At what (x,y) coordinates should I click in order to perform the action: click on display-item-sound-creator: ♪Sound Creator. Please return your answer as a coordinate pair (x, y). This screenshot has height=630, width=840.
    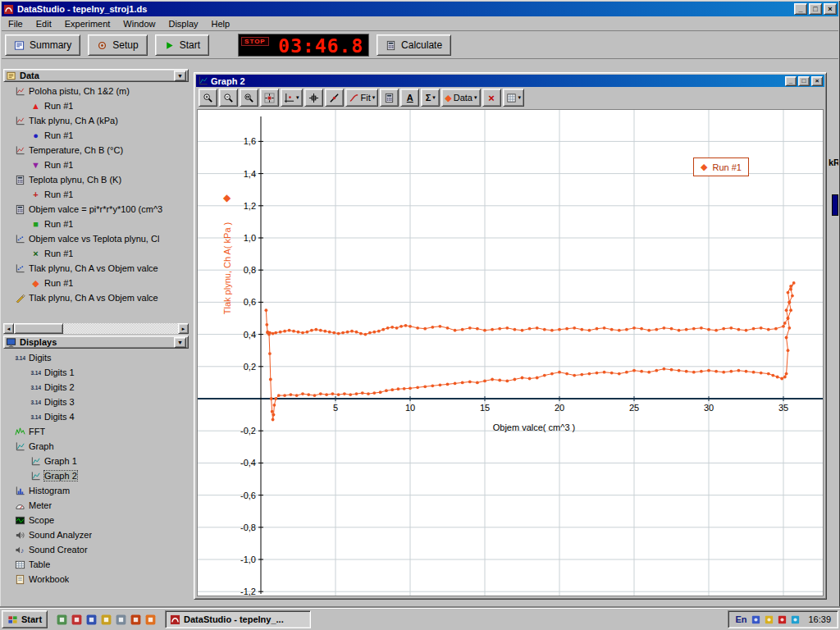
    Looking at the image, I should click on (96, 550).